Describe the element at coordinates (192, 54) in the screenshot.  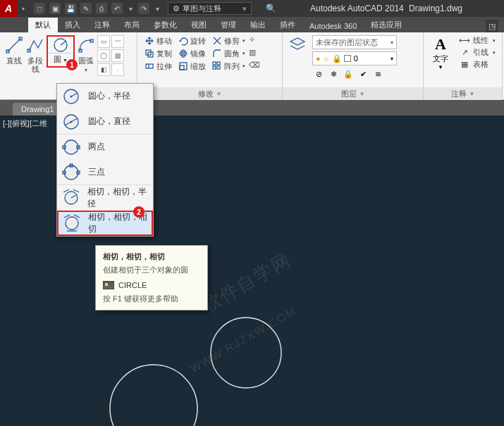
I see `mirror-button: 镜像` at that location.